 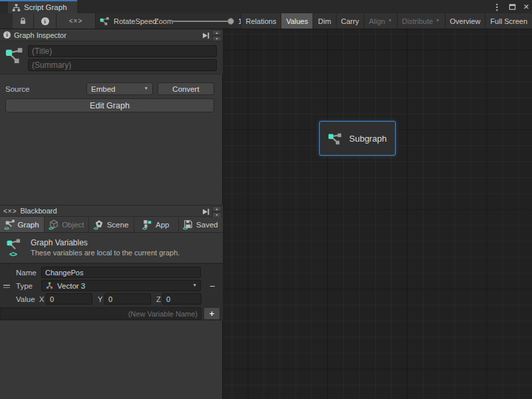 What do you see at coordinates (386, 21) in the screenshot?
I see `toolbar-right-group: Relations Values Dim Carry Align ▼ Distr…` at bounding box center [386, 21].